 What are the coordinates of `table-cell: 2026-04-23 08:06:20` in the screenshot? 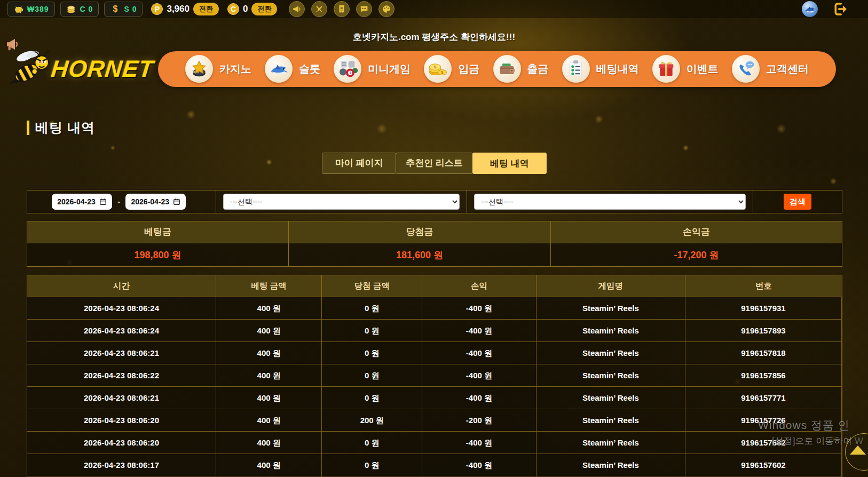 It's located at (122, 420).